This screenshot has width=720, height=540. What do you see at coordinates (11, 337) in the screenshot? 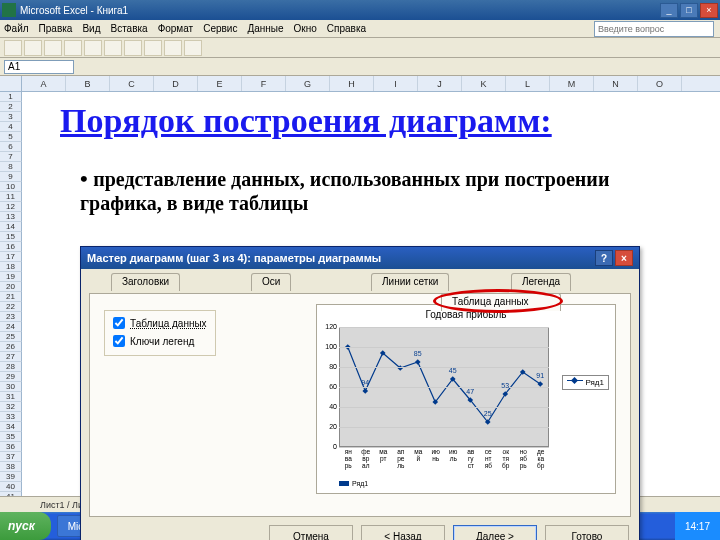
I see `row-header: 25` at bounding box center [11, 337].